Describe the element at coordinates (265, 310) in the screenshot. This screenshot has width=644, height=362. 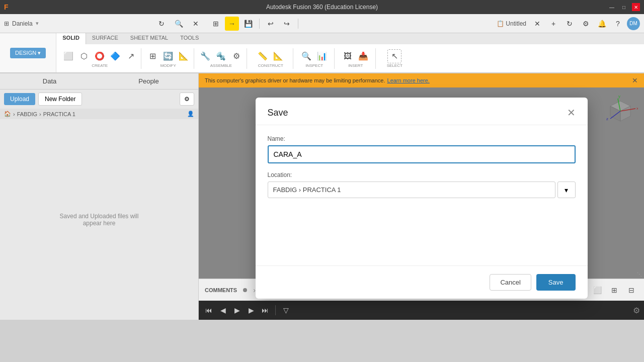
I see `skip-fwd-button: ⏭` at that location.